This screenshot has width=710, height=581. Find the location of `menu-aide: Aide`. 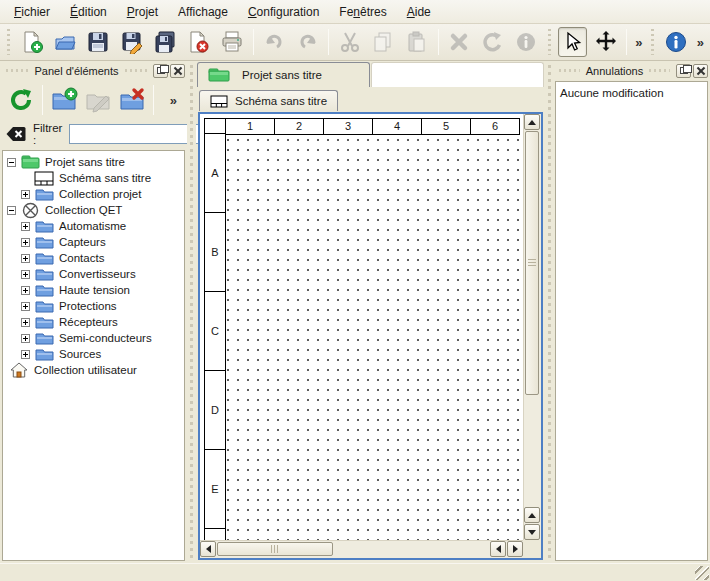

menu-aide: Aide is located at coordinates (419, 12).